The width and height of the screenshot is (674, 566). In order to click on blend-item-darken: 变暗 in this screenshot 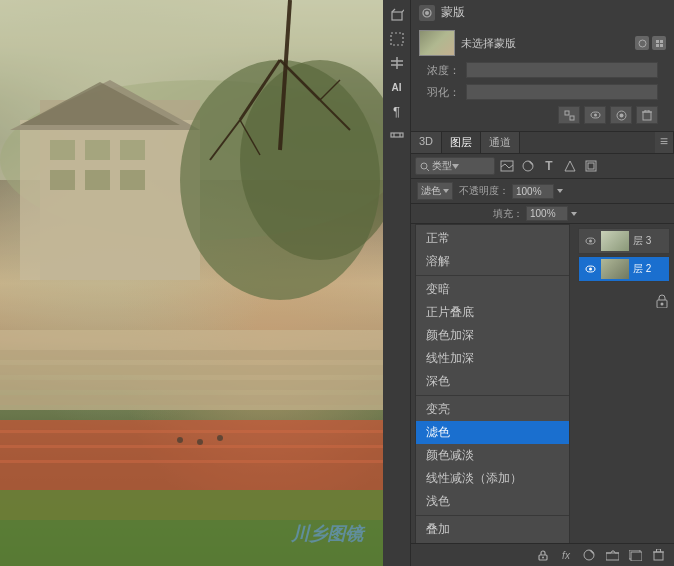, I will do `click(492, 290)`.